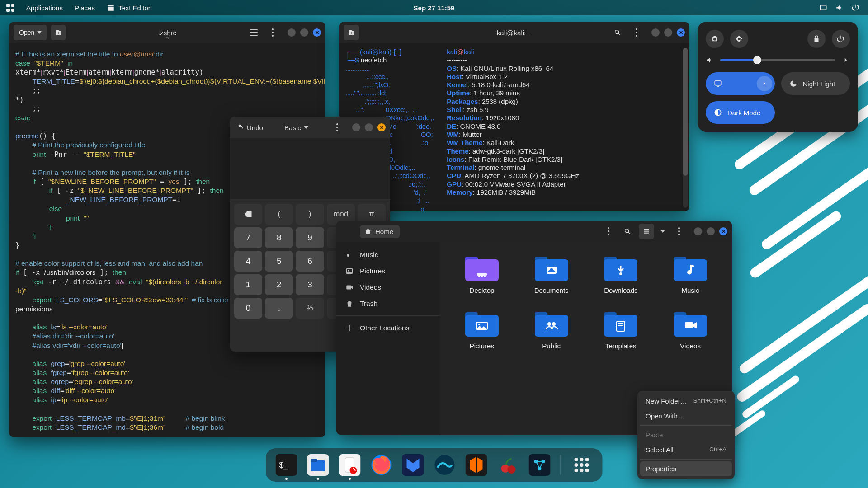 This screenshot has width=868, height=488. Describe the element at coordinates (388, 255) in the screenshot. I see `sidebar-item-music: Music` at that location.